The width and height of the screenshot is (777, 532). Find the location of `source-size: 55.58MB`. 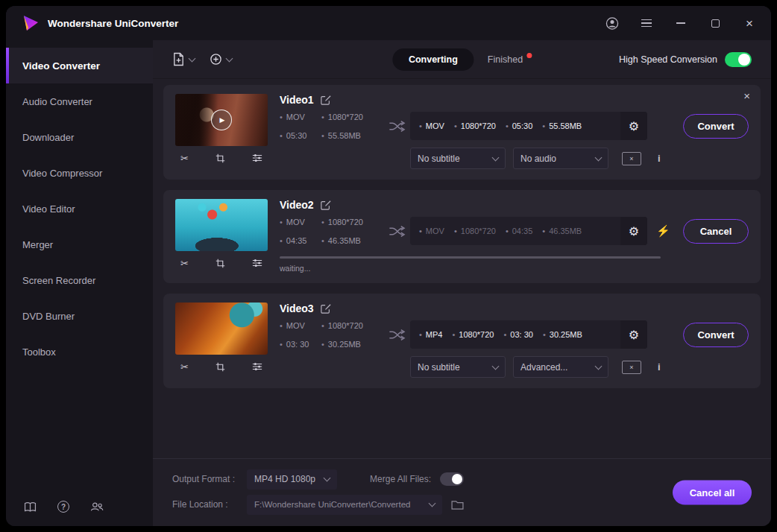

source-size: 55.58MB is located at coordinates (353, 136).